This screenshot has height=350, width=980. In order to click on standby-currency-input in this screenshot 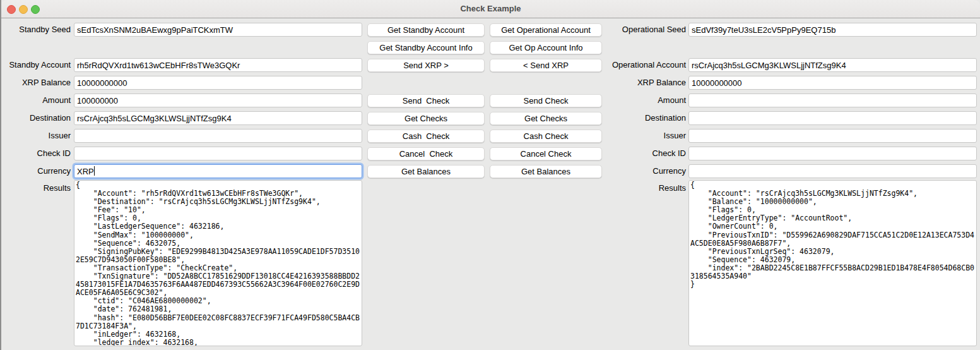, I will do `click(218, 171)`.